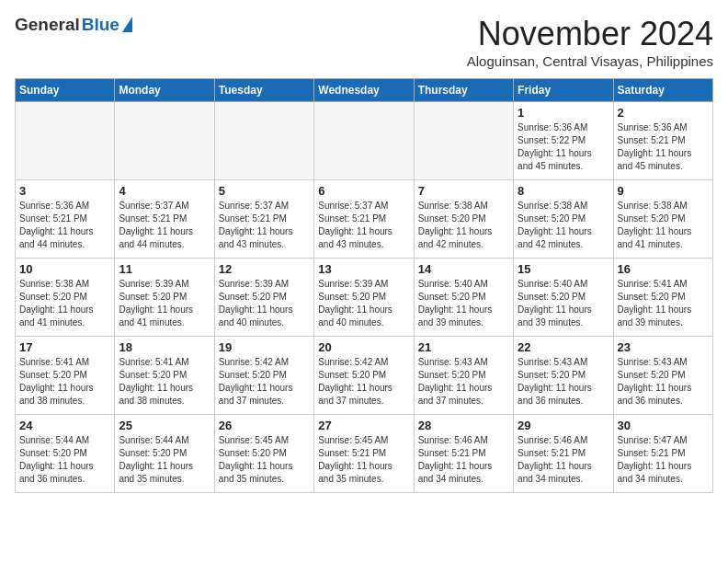 Image resolution: width=728 pixels, height=563 pixels. Describe the element at coordinates (265, 269) in the screenshot. I see `day-number: 12` at that location.